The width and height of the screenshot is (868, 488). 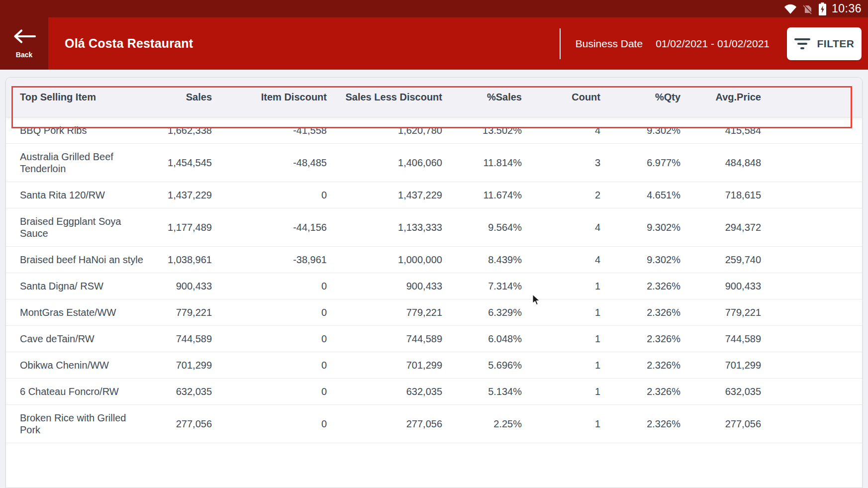 I want to click on cell-sales-less-discount: 1,437,229, so click(x=385, y=195).